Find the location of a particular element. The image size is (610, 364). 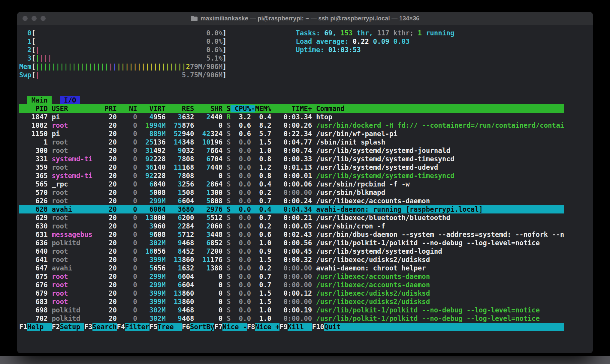

cell-res: 13 is located at coordinates (178, 260).